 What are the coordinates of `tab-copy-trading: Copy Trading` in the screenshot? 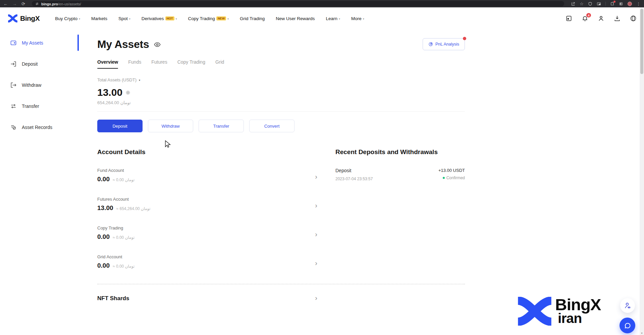 It's located at (191, 64).